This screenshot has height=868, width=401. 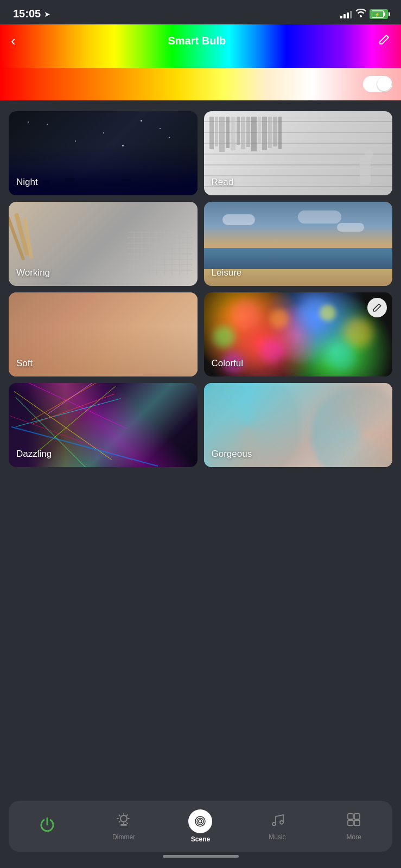 I want to click on scene-card-dazzling: Dazzling, so click(x=103, y=425).